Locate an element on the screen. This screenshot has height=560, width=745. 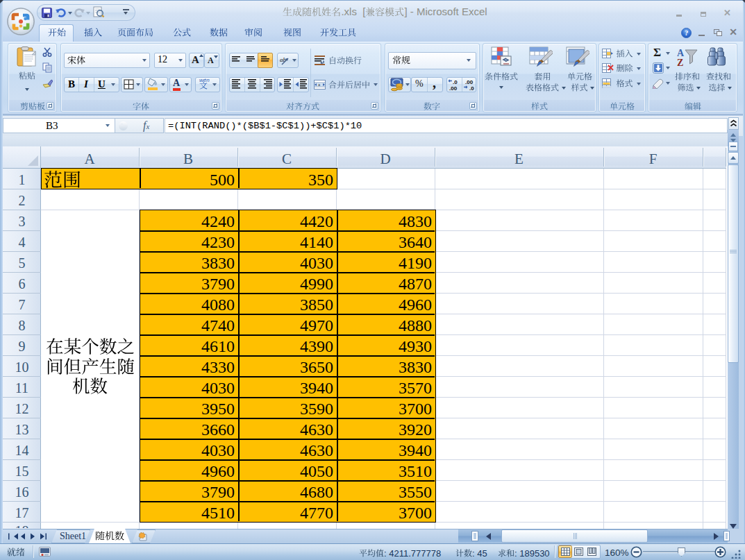
svg-text: A is located at coordinates (680, 53).